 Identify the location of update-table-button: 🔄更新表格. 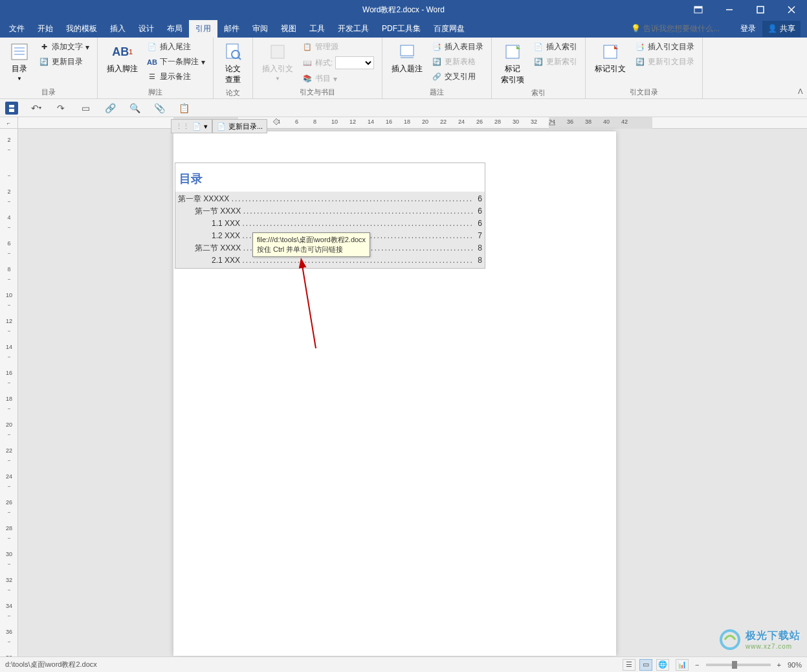
(458, 62).